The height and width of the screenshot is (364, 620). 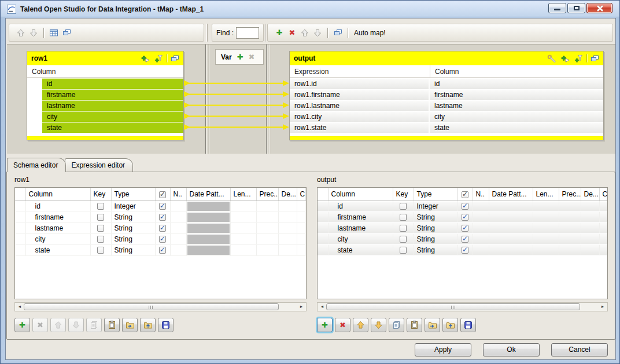 I want to click on schema-row: idInteger, so click(x=161, y=206).